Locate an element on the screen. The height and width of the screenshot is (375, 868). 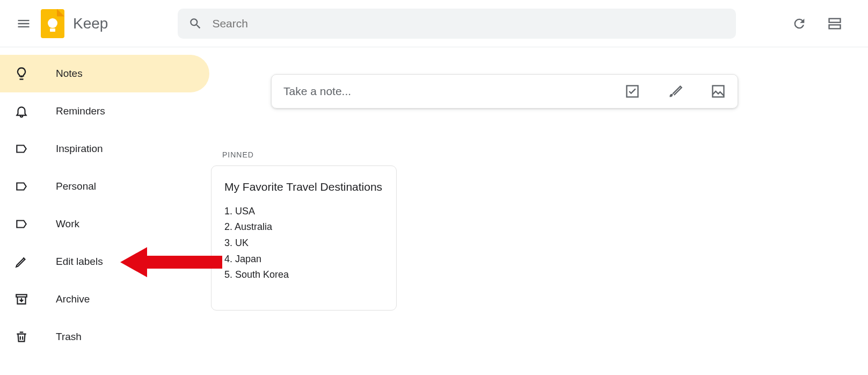
note-title: My Favorite Travel Destinations is located at coordinates (304, 187).